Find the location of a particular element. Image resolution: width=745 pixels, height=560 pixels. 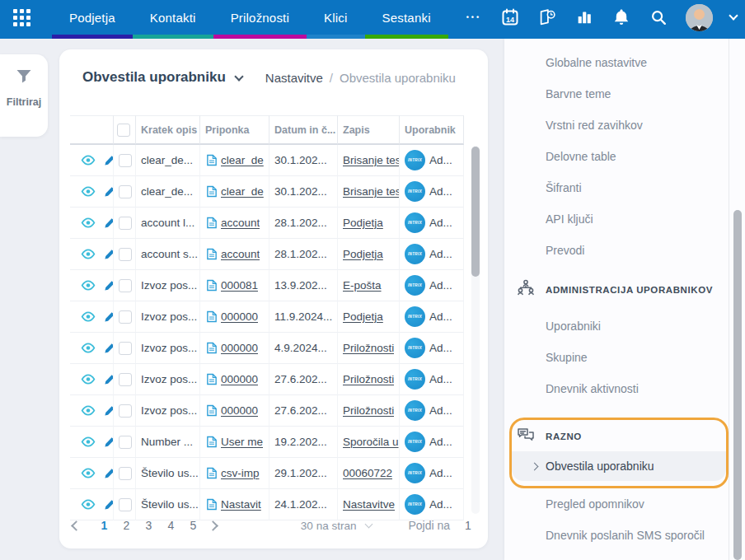

user-avatar is located at coordinates (699, 18).